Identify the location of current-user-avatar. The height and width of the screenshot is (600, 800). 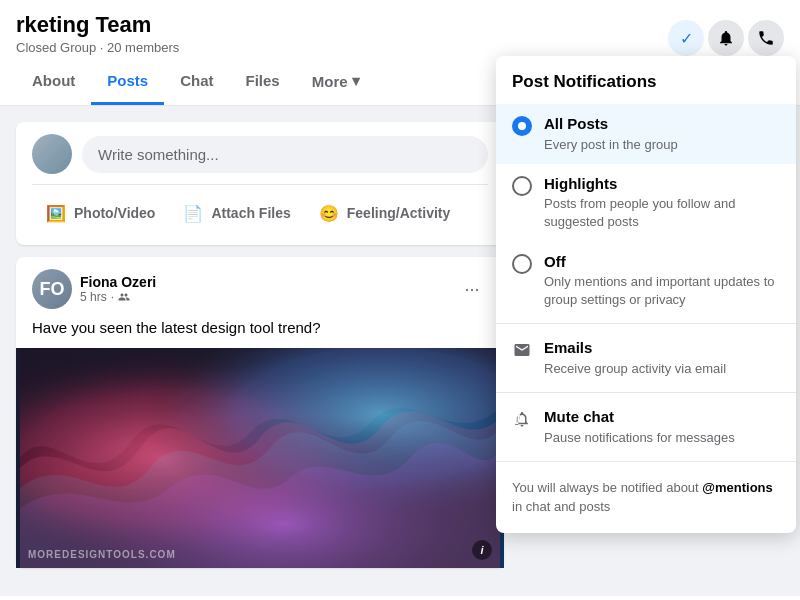
(52, 154).